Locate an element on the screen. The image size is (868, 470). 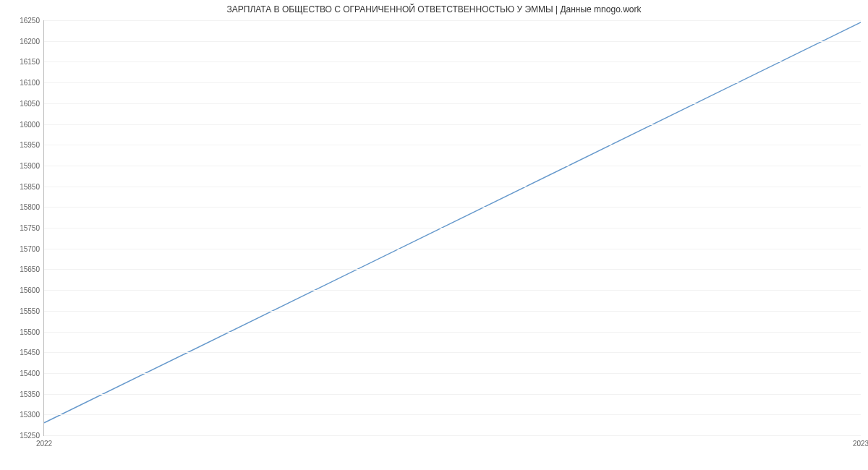
y-tick-label: 15750 is located at coordinates (32, 228).